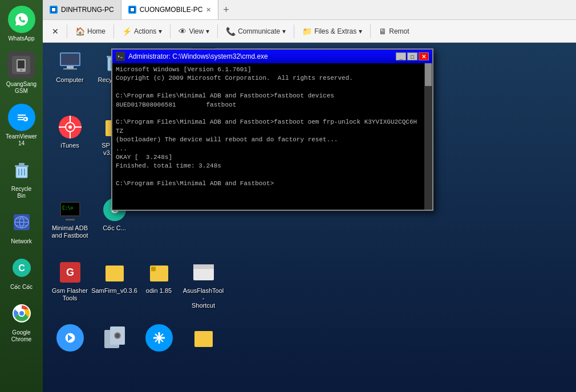 The image size is (576, 392). What do you see at coordinates (22, 24) in the screenshot?
I see `sidebar-app-whatsapp: WhatsApp` at bounding box center [22, 24].